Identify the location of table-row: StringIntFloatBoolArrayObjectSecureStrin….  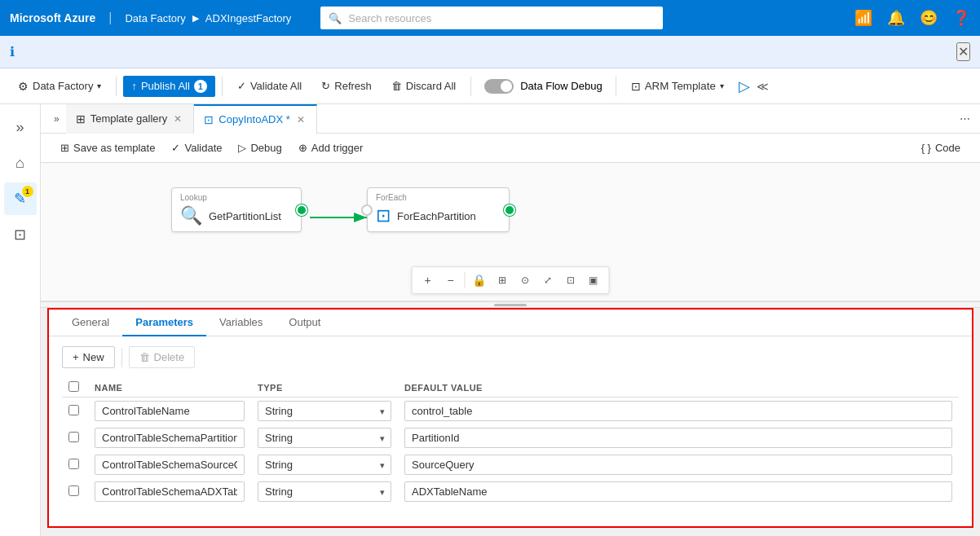
(510, 438).